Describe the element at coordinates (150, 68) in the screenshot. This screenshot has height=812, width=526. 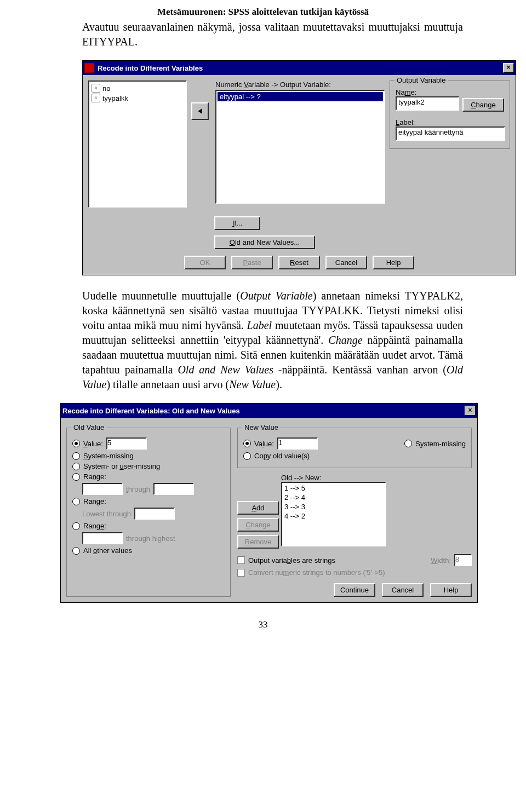
I see `window-title: Recode into Different Variables` at that location.